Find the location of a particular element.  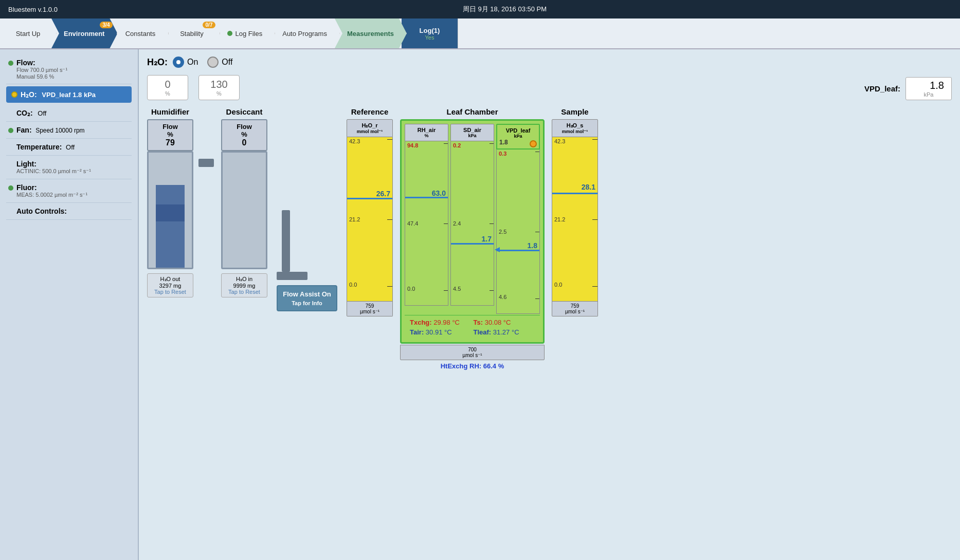

humidifier-fill is located at coordinates (170, 226).